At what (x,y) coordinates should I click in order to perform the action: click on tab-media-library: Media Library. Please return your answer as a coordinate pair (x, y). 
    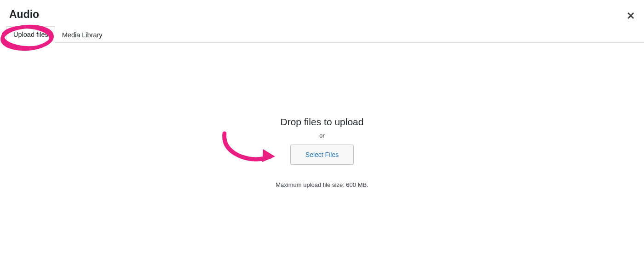
    Looking at the image, I should click on (82, 35).